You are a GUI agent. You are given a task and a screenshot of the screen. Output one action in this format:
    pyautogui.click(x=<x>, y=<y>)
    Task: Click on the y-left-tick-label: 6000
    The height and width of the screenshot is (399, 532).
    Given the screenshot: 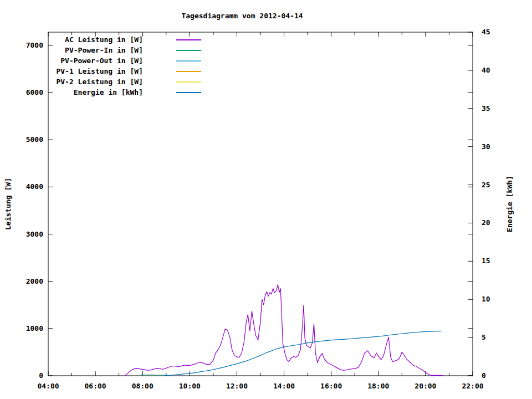 What is the action you would take?
    pyautogui.click(x=34, y=92)
    